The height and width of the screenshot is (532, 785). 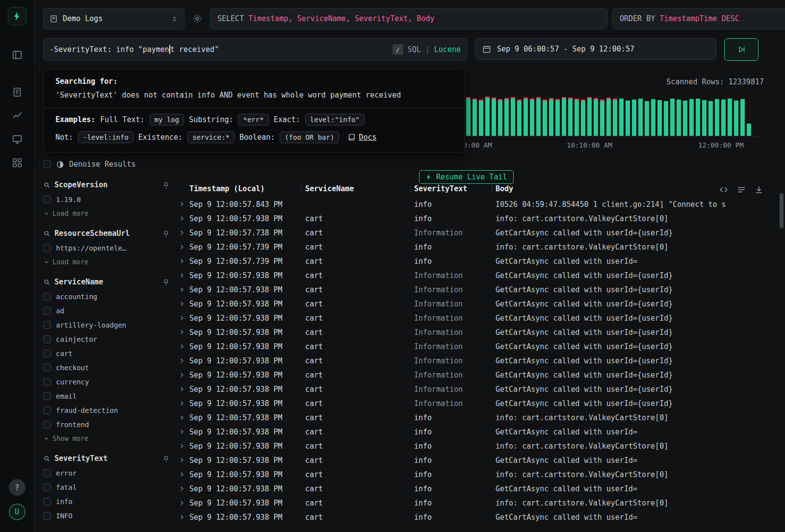 I want to click on example-chip: my log, so click(x=167, y=120).